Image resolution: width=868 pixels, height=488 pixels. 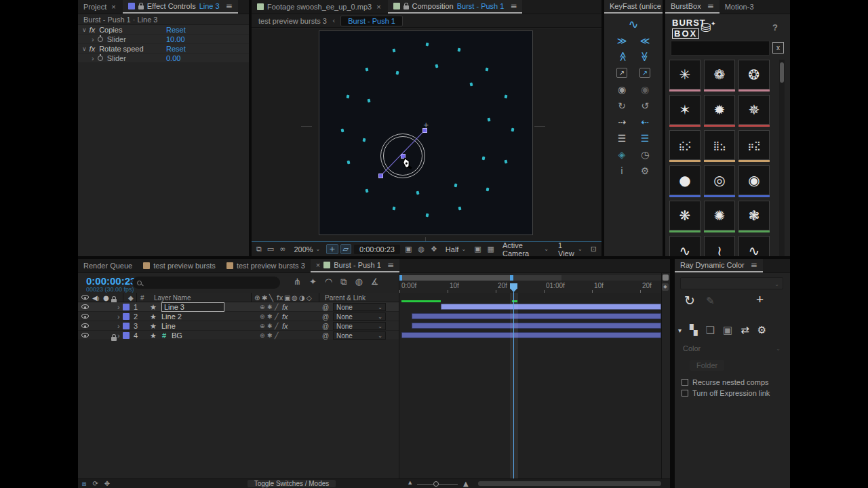 I want to click on switch-column-icon: ◍, so click(x=294, y=298).